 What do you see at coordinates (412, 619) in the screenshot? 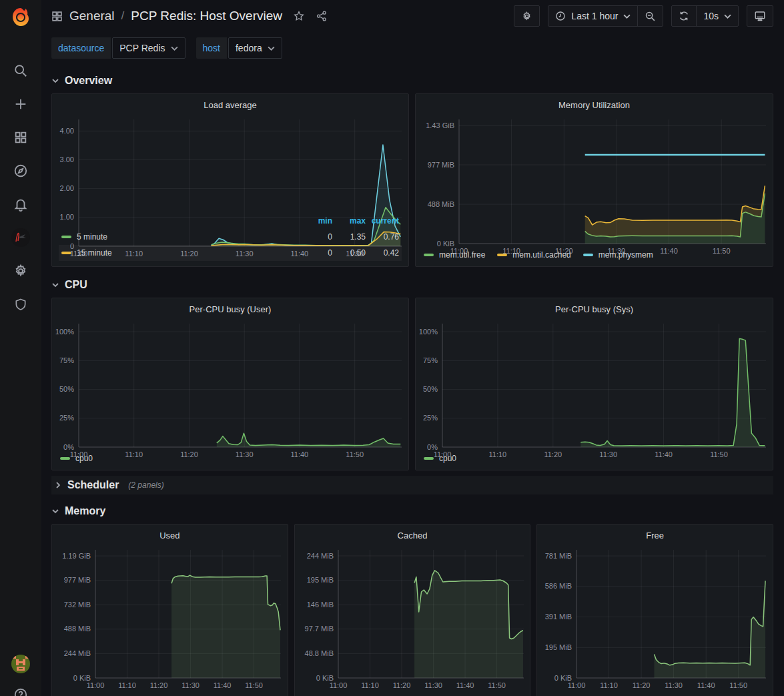
I see `memory-cached-chart: 0 KiB48.8 MiB97.7 MiB146 MiB195 MiB244 M…` at bounding box center [412, 619].